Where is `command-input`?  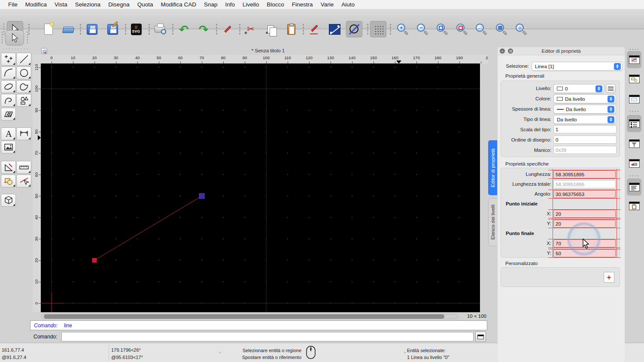
command-input is located at coordinates (267, 337).